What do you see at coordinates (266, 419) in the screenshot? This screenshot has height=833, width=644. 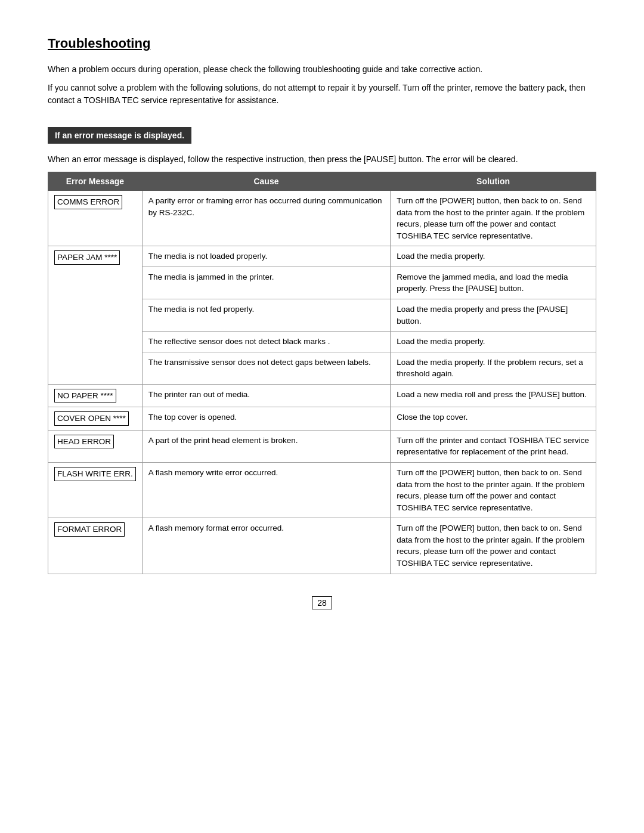 I see `cause-cell: The top cover is opened.` at bounding box center [266, 419].